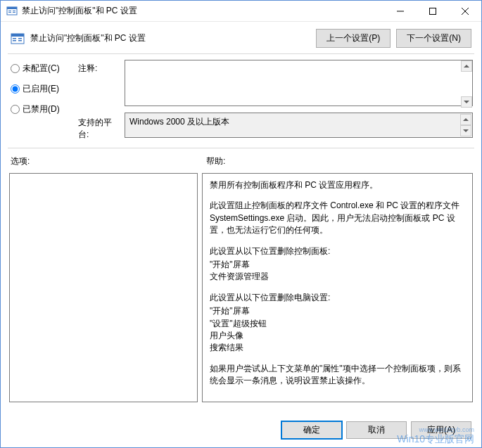 The image size is (482, 448). Describe the element at coordinates (465, 11) in the screenshot. I see `close-button` at that location.